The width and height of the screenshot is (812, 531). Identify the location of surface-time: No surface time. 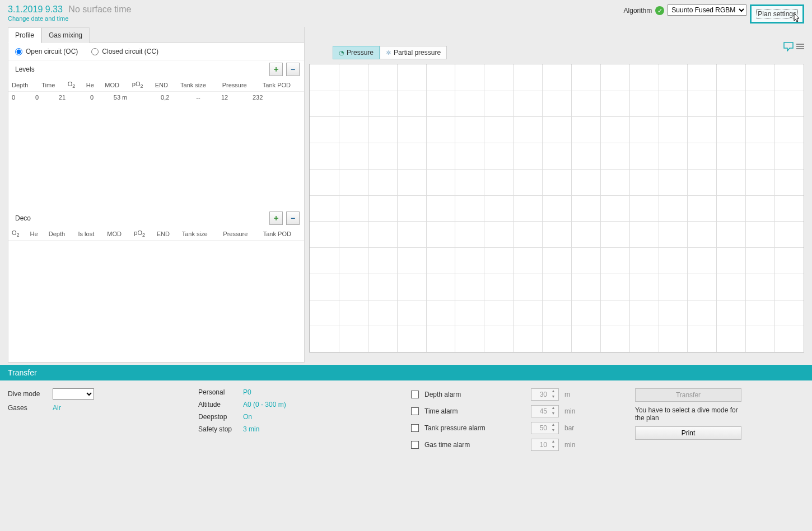
(100, 9).